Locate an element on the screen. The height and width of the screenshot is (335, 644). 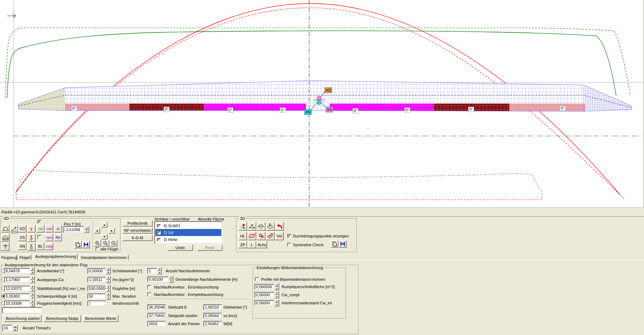
np-verschieben-button: NP verschieben is located at coordinates (137, 230).